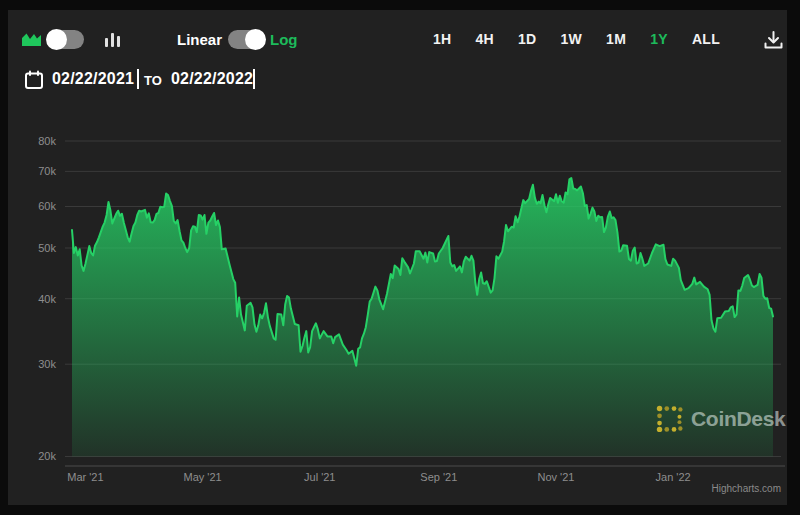  I want to click on y-axis-label: 60k, so click(34, 206).